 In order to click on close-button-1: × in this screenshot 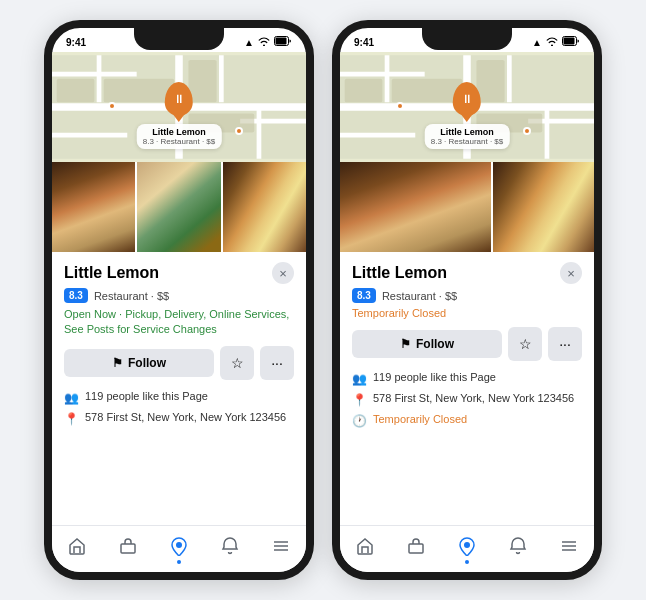, I will do `click(283, 273)`.